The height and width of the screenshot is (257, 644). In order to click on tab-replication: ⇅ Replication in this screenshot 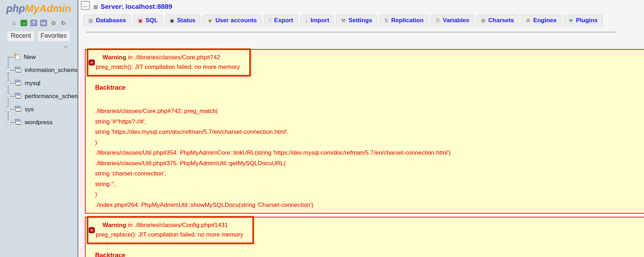, I will do `click(404, 20)`.